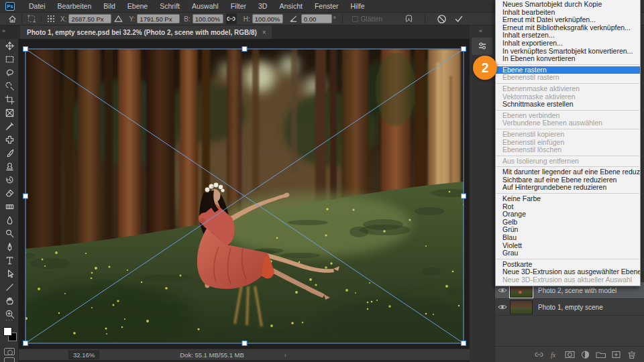 The width and height of the screenshot is (644, 362). What do you see at coordinates (9, 126) in the screenshot?
I see `eyedropper-tool-icon` at bounding box center [9, 126].